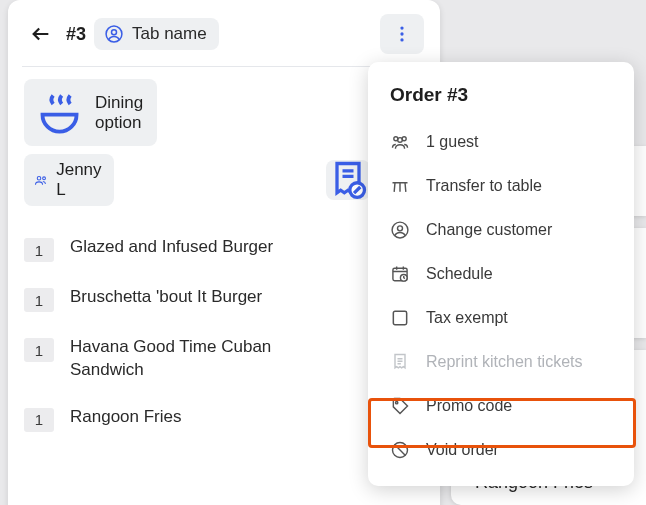 Image resolution: width=646 pixels, height=505 pixels. Describe the element at coordinates (212, 298) in the screenshot. I see `item-name: Bruschetta 'bout It Burger` at that location.